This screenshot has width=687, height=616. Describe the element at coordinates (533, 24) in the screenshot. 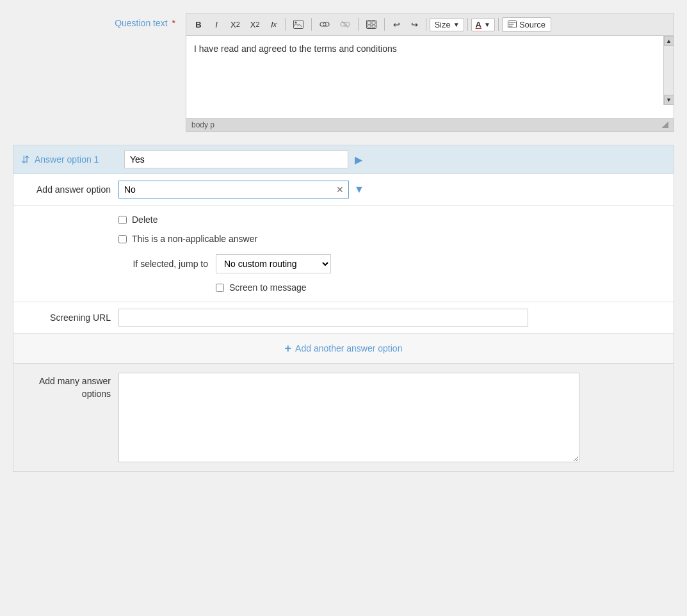

I see `source-label: Source` at that location.